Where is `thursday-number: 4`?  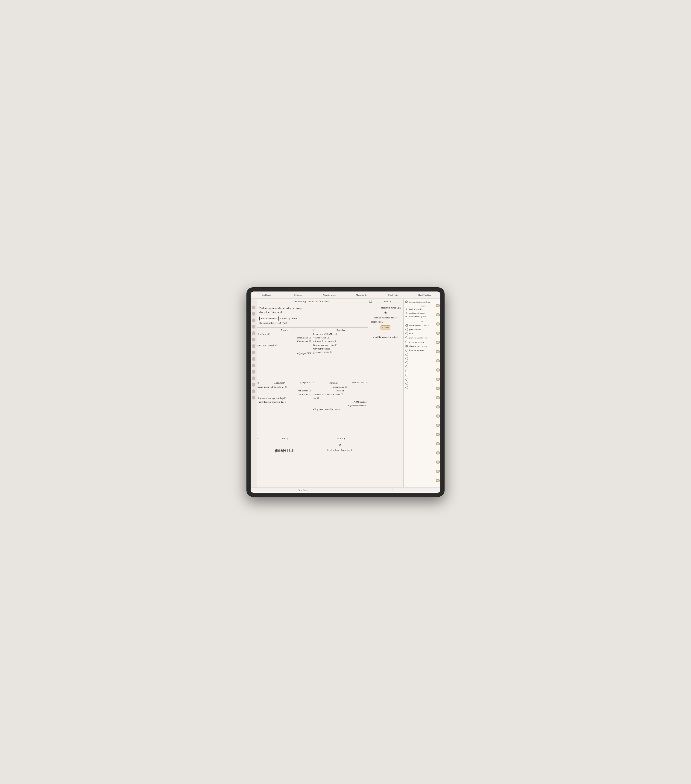
thursday-number: 4 is located at coordinates (314, 383).